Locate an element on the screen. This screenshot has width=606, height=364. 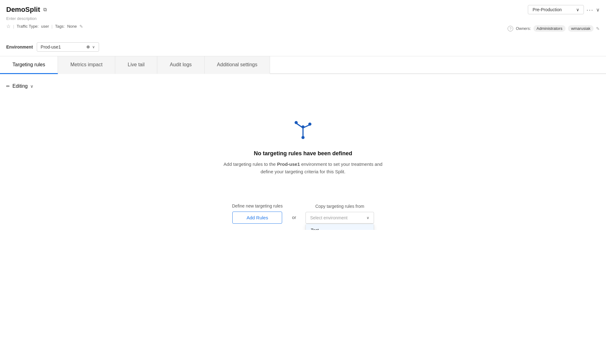
empty-state-title: No targeting rules have been defined is located at coordinates (303, 154).